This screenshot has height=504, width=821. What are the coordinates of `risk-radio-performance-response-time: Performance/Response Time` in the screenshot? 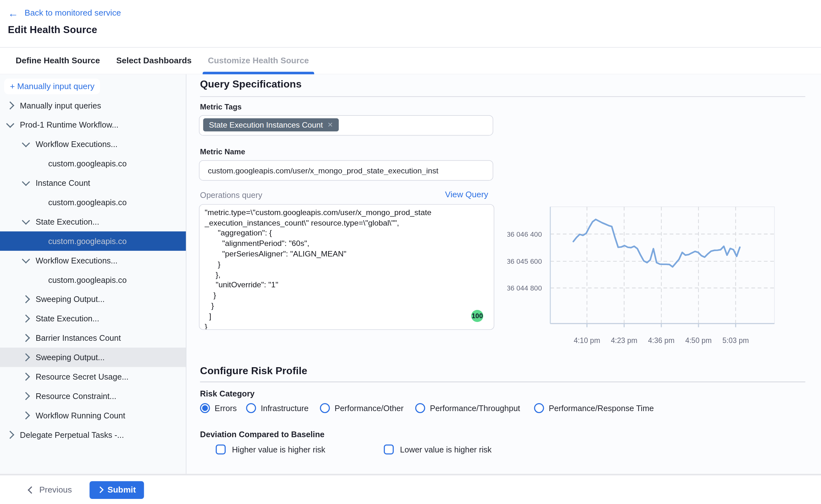 It's located at (594, 408).